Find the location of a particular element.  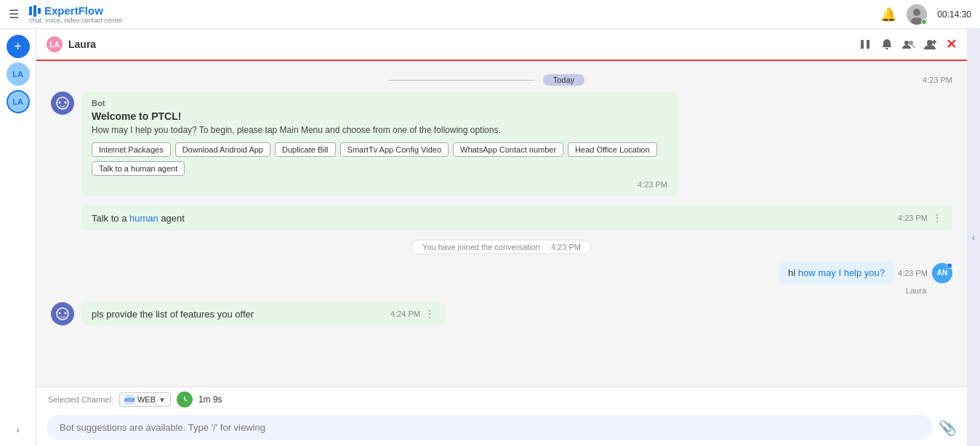

bot-avatar-icon is located at coordinates (63, 103).